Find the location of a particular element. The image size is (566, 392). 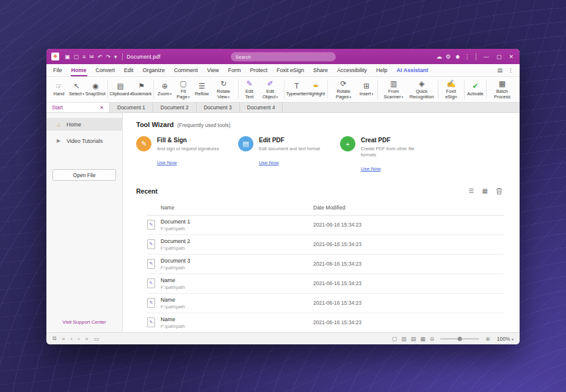

last-page-icon: » is located at coordinates (87, 339).